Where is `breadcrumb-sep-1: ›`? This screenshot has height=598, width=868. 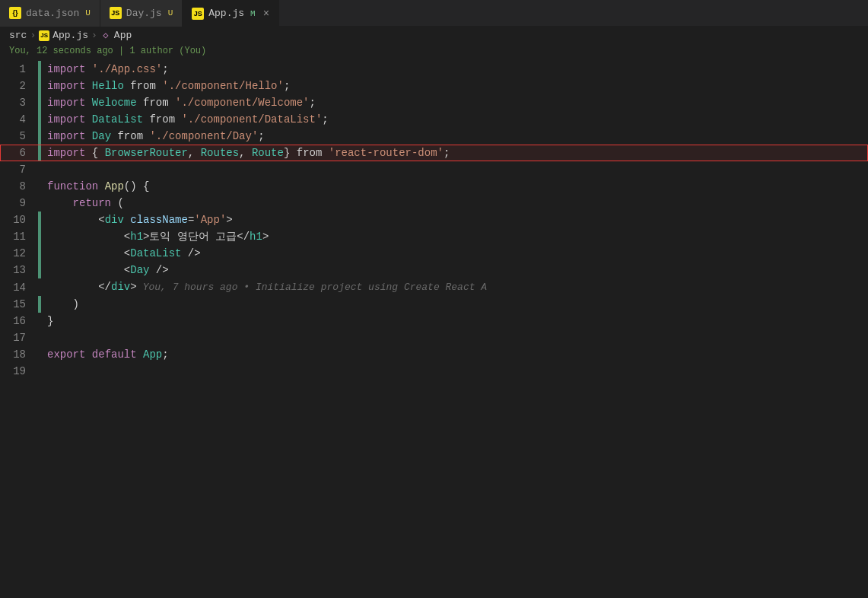
breadcrumb-sep-1: › is located at coordinates (33, 35).